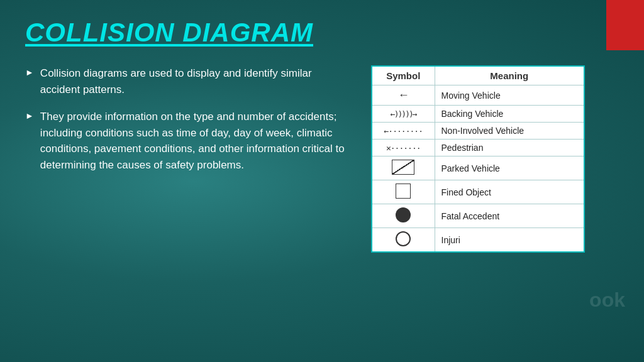 The image size is (644, 362). I want to click on meaning-fixed-object: Fined Object, so click(509, 192).